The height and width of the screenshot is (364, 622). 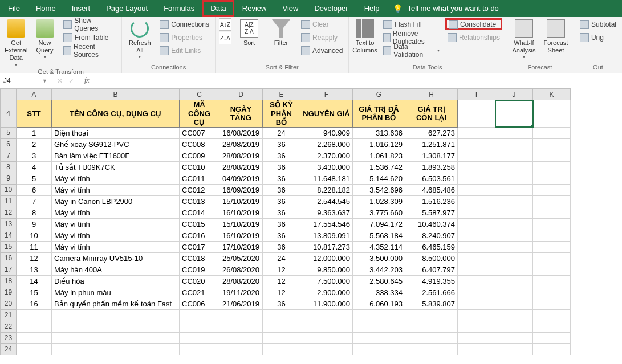 What do you see at coordinates (200, 201) in the screenshot?
I see `cell-C11: CC013` at bounding box center [200, 201].